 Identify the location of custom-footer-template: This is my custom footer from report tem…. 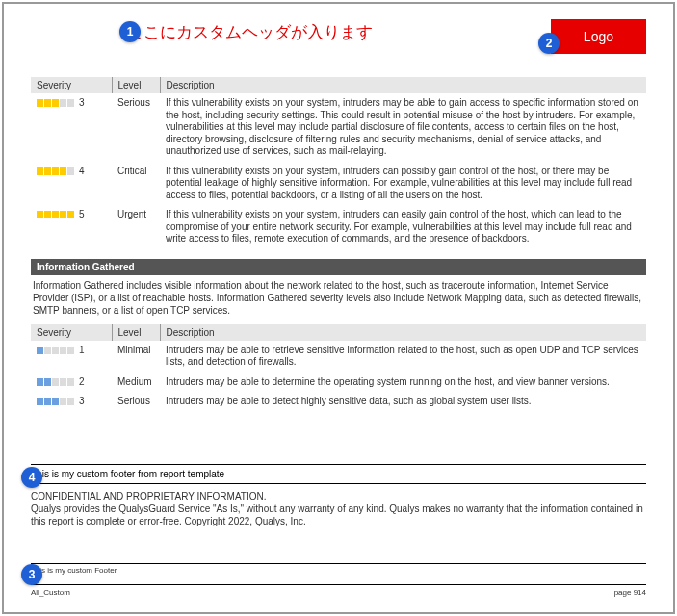
(339, 474).